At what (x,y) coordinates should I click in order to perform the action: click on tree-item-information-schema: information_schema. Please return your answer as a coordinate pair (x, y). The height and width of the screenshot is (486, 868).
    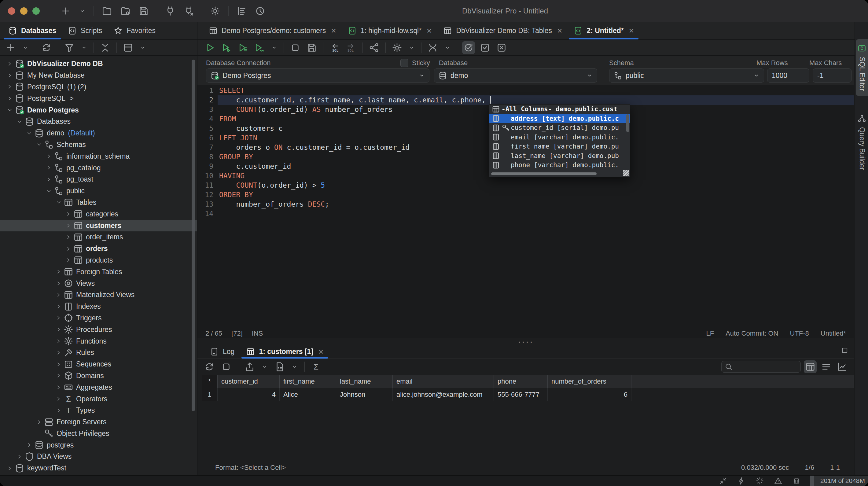
    Looking at the image, I should click on (98, 156).